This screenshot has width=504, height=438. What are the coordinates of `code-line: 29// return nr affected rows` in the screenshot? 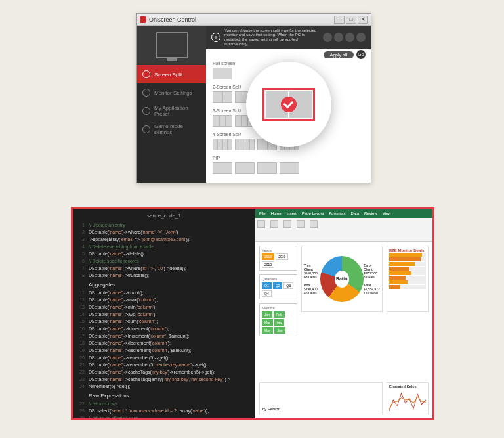 It's located at (164, 416).